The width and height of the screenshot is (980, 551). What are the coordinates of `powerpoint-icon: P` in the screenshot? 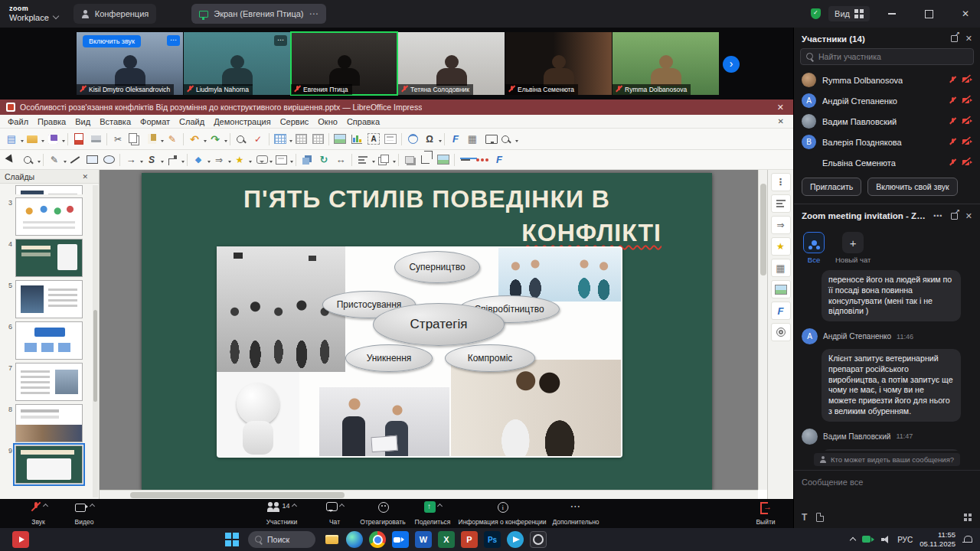 It's located at (469, 540).